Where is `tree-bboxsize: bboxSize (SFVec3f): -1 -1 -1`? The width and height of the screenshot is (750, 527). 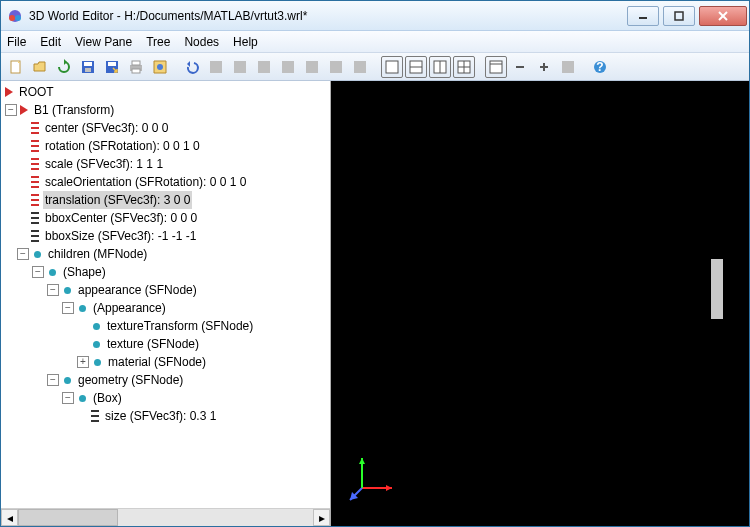
tree-bboxsize: bboxSize (SFVec3f): -1 -1 -1 is located at coordinates (168, 236).